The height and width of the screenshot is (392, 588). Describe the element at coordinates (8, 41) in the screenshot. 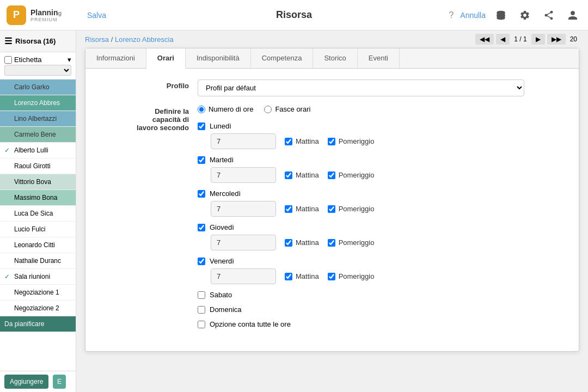

I see `menu-icon: ☰` at that location.